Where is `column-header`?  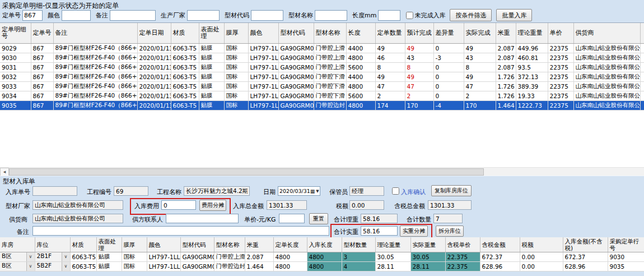 column-header is located at coordinates (642, 34).